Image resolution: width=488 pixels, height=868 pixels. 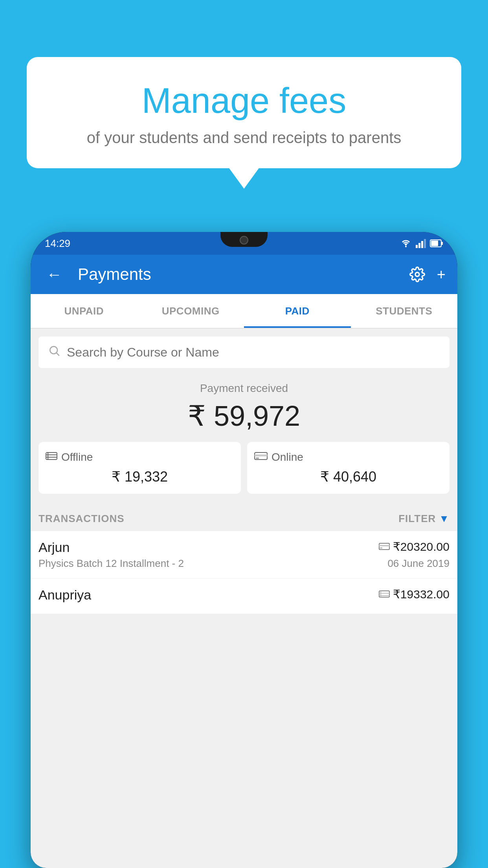 I want to click on payment-total-amount: ₹ 59,972, so click(x=244, y=416).